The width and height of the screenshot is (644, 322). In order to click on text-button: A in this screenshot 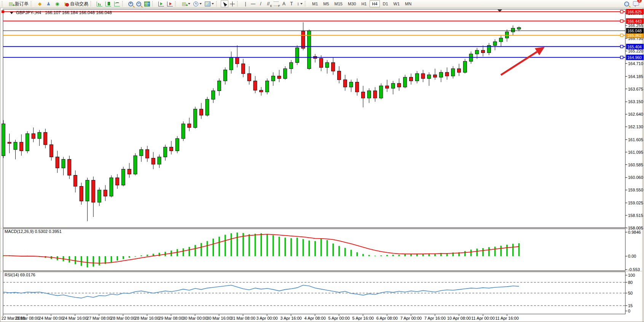, I will do `click(284, 4)`.